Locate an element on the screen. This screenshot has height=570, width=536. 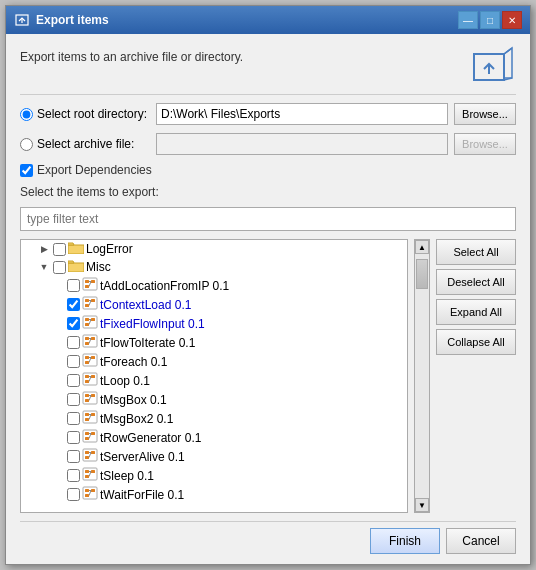
scroll-up-arrow: ▲ is located at coordinates (422, 247).